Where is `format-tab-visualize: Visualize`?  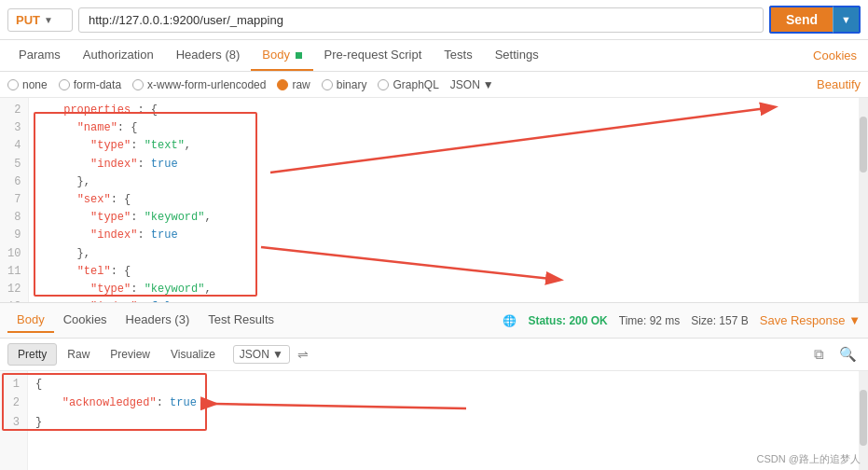 format-tab-visualize: Visualize is located at coordinates (193, 354).